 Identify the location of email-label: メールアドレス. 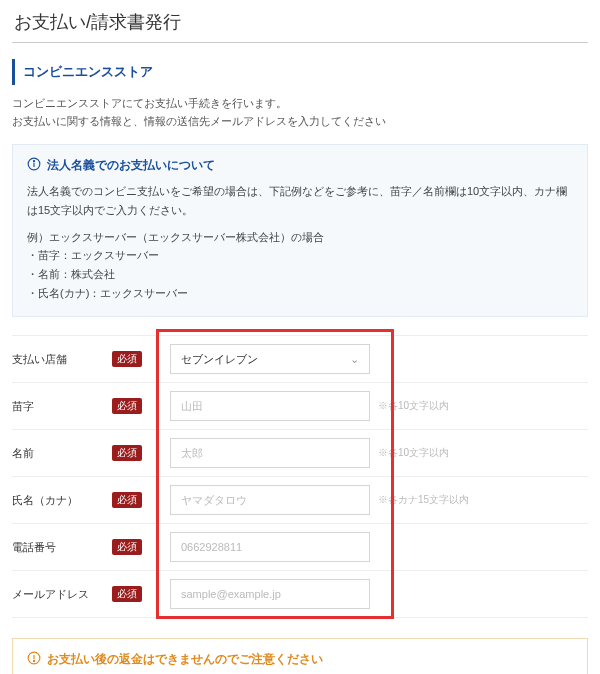
(50, 594).